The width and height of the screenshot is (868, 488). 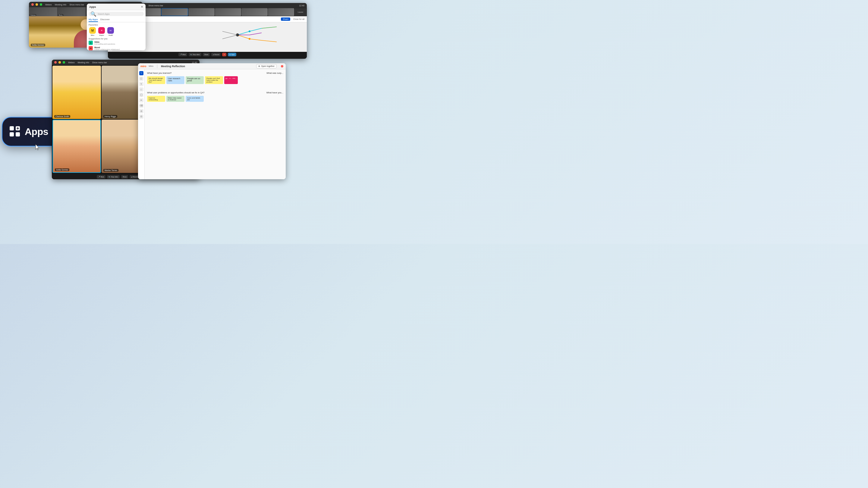 What do you see at coordinates (93, 7) in the screenshot?
I see `apps-panel-title: Apps` at bounding box center [93, 7].